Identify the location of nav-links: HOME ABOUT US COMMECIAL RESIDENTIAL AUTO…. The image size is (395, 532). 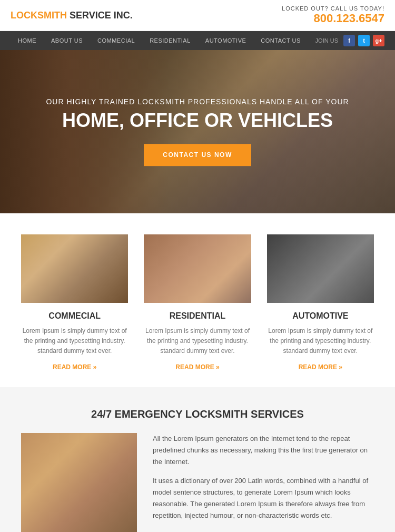
(159, 41).